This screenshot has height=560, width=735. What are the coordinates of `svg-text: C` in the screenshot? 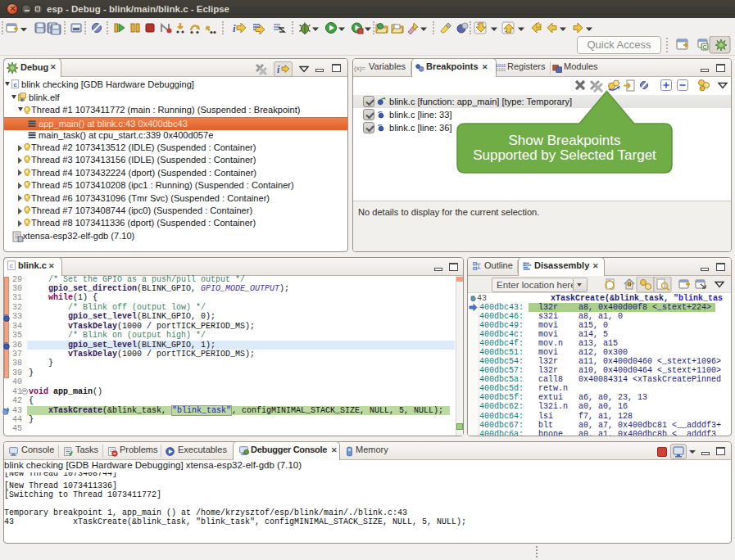 It's located at (705, 47).